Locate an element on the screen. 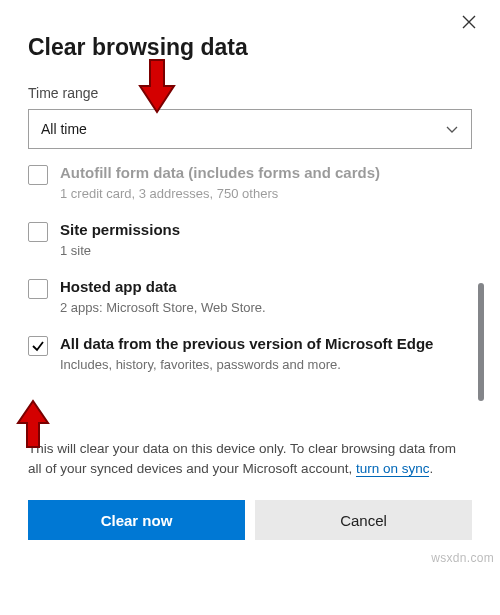 This screenshot has width=500, height=615. list-item: Hosted app data 2 apps: Microsoft Store,… is located at coordinates (250, 300).